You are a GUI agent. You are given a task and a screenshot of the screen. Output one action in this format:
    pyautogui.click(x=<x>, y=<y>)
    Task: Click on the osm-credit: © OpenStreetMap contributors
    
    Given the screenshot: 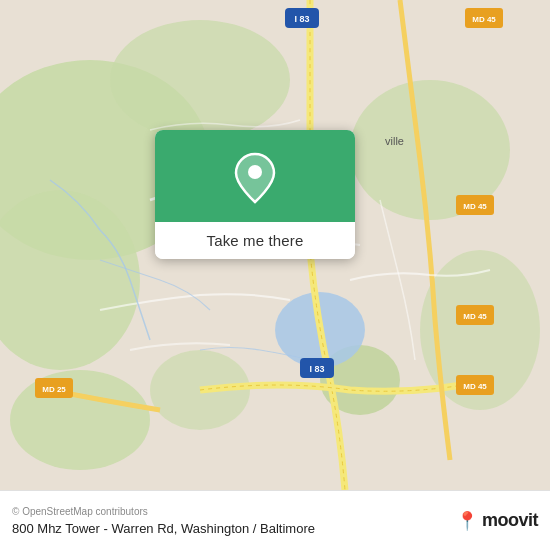 What is the action you would take?
    pyautogui.click(x=234, y=512)
    